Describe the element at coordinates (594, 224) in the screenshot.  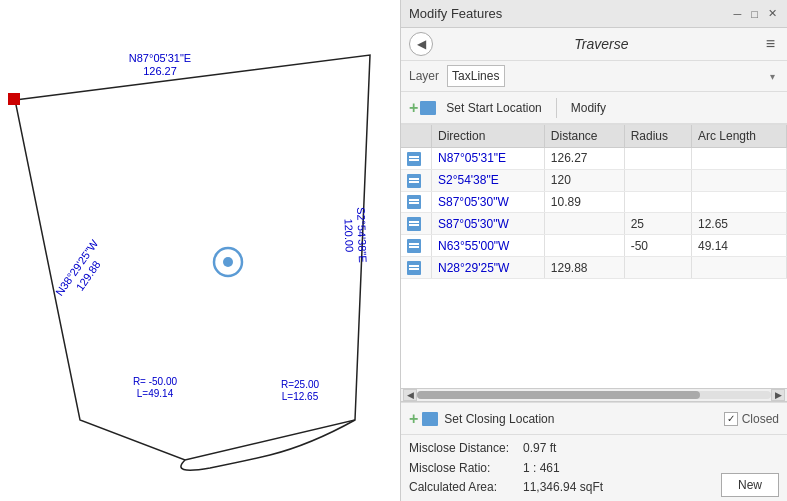
I see `table-row: S87°05'30"W2512.65` at that location.